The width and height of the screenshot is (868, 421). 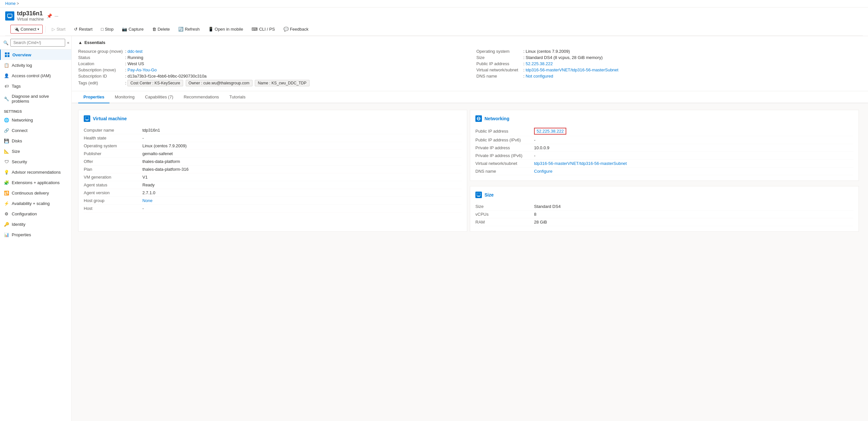 I want to click on sidebar-item-security: 🛡 Security, so click(x=36, y=162).